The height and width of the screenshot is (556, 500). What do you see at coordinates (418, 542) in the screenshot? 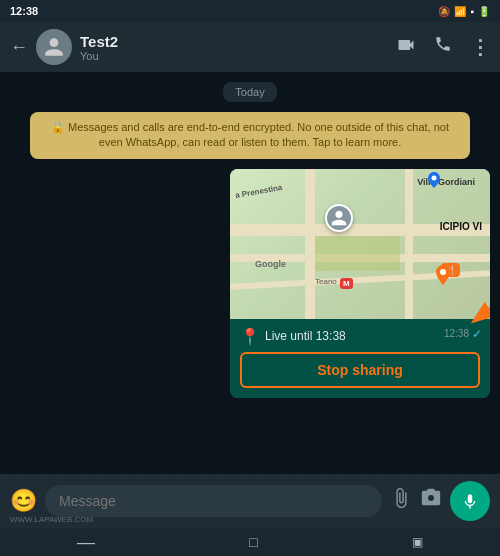
I see `nav-recents-icon: ▣` at bounding box center [418, 542].